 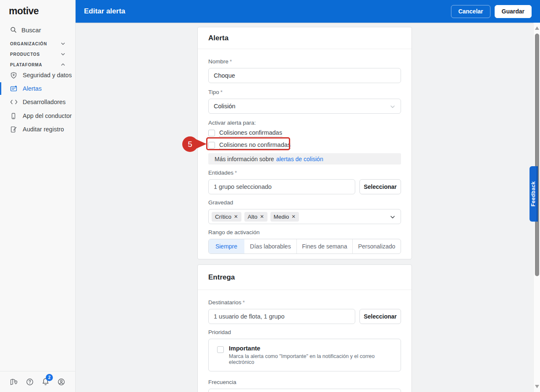 I want to click on notification-count-badge: 2, so click(x=50, y=378).